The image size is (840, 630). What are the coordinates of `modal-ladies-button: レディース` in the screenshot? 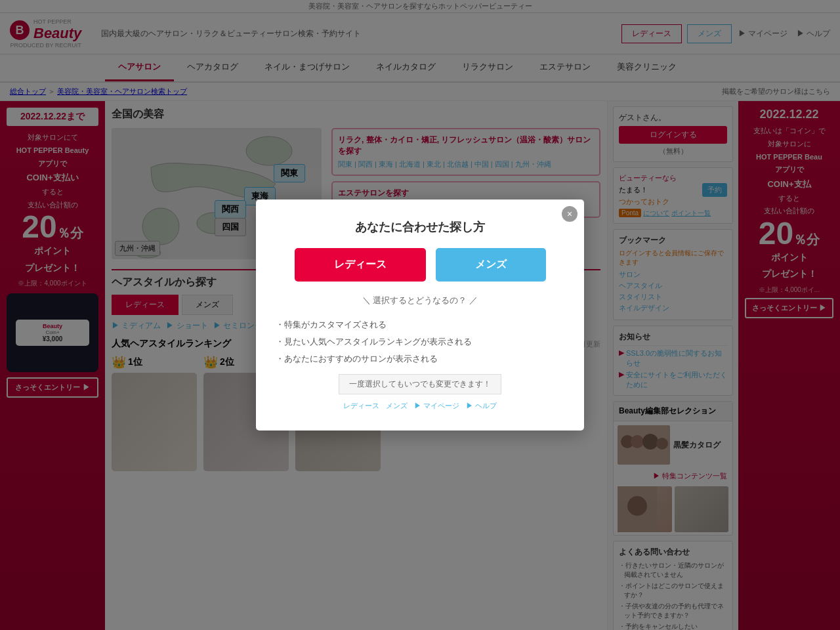 It's located at (360, 265).